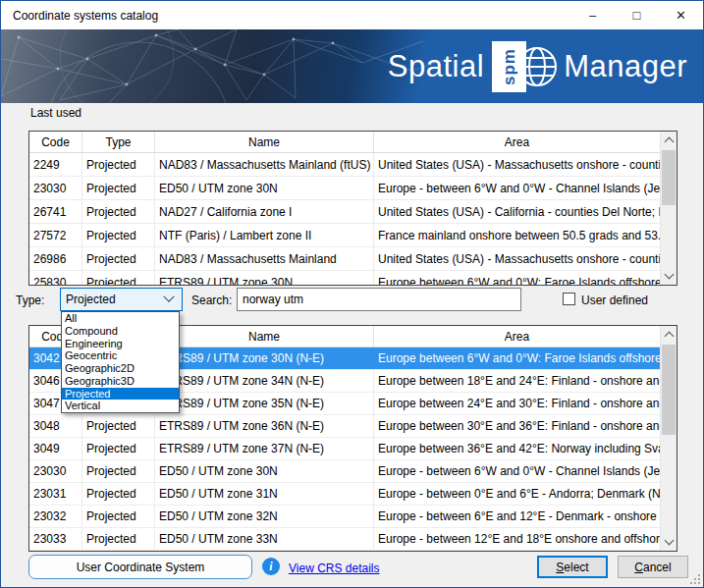 The height and width of the screenshot is (588, 704). Describe the element at coordinates (345, 450) in the screenshot. I see `table-row: 3049ProjectedETRS89 / UTM zone 37N (N-E)…` at that location.